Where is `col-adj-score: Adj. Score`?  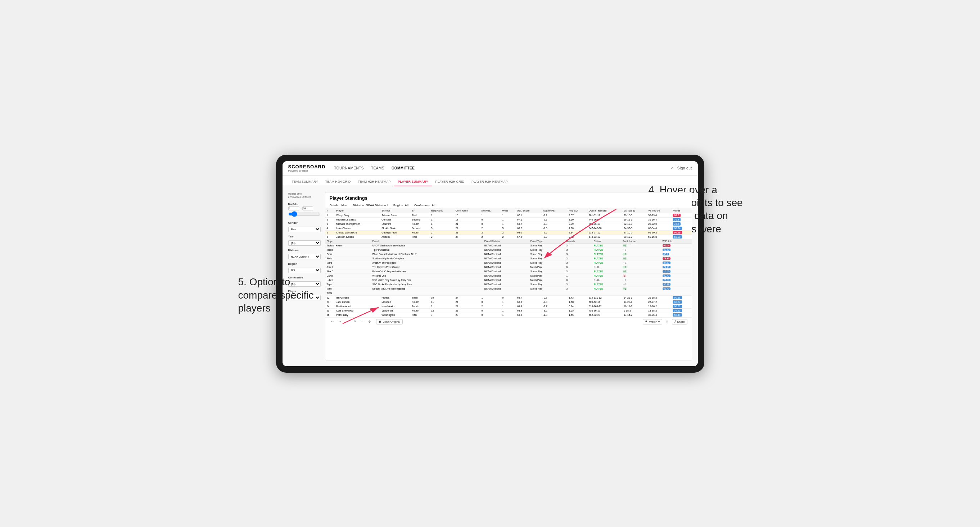 col-adj-score: Adj. Score is located at coordinates (529, 211).